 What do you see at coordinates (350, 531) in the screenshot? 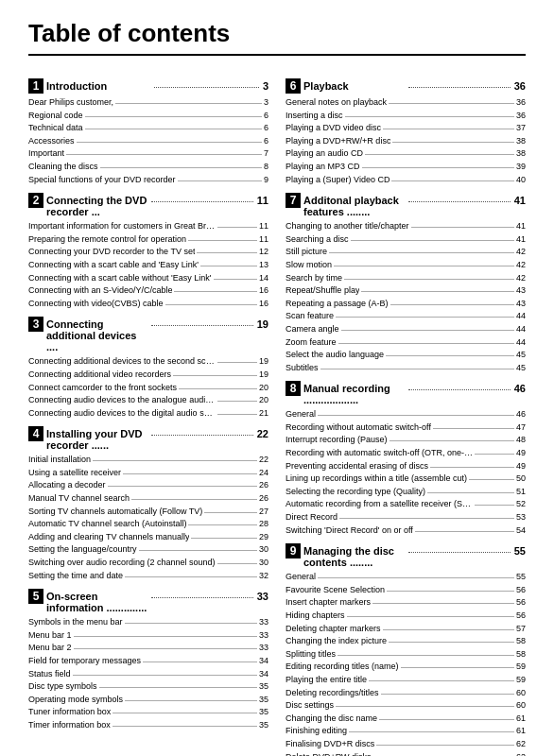
I see `entry-label: Switching 'Direct Record' on or off` at bounding box center [350, 531].